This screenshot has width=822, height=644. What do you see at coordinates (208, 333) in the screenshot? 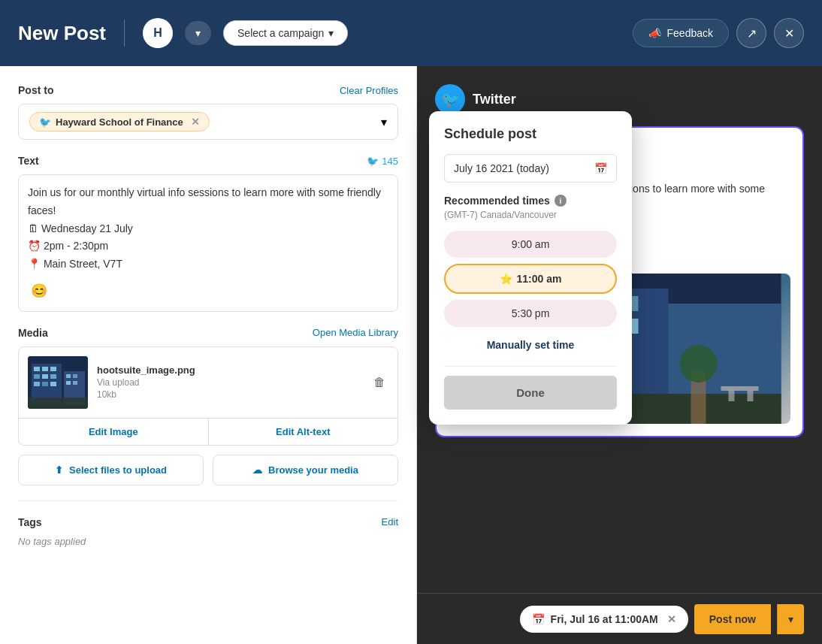
I see `media-header: Media Open Media Library` at bounding box center [208, 333].